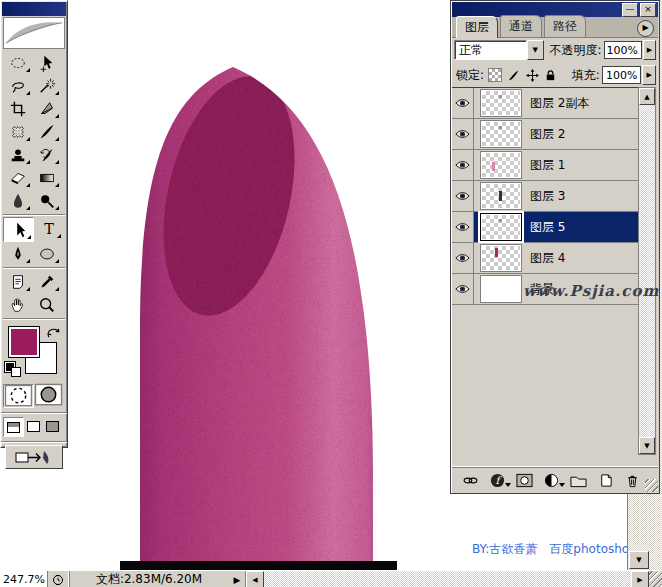 This screenshot has width=662, height=587. What do you see at coordinates (622, 75) in the screenshot?
I see `fill-value: 100%` at bounding box center [622, 75].